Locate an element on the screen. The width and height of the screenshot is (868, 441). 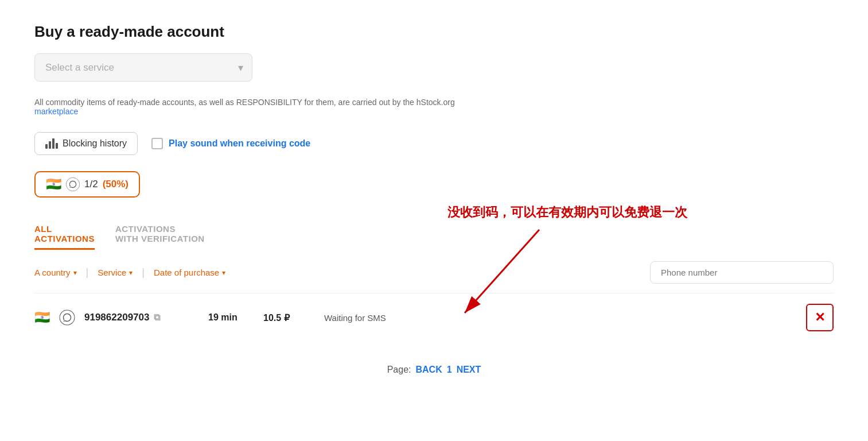
pagination-back: BACK is located at coordinates (429, 370).